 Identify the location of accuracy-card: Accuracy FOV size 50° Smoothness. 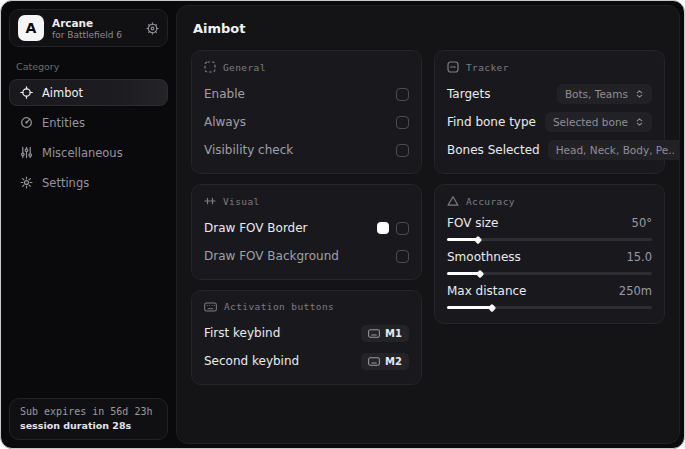
(550, 254).